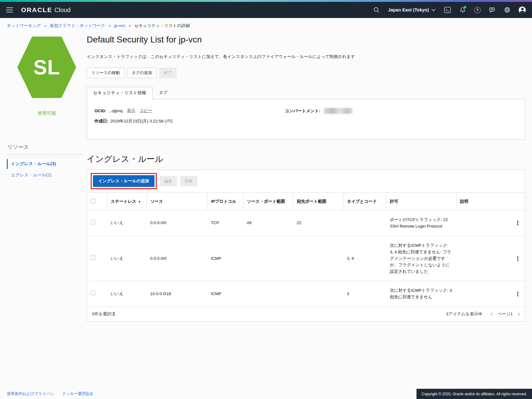  Describe the element at coordinates (127, 202) in the screenshot. I see `column-header-stateless: ステートレス▼` at that location.